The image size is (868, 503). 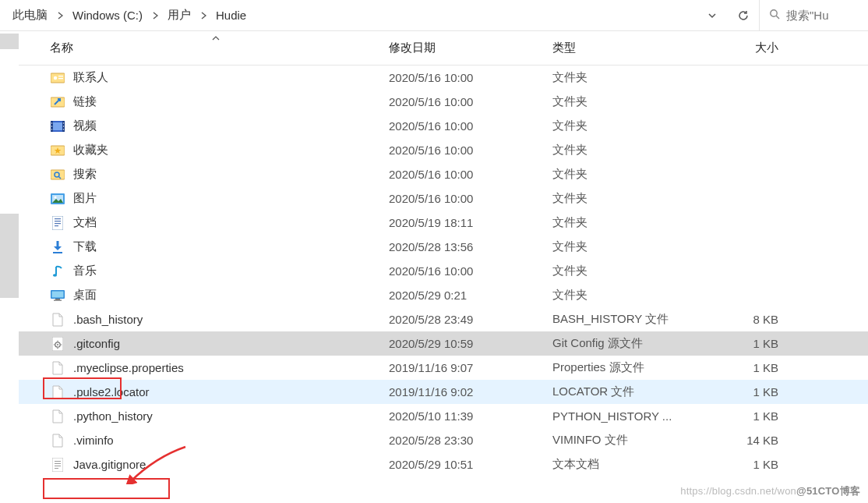 What do you see at coordinates (94, 440) in the screenshot?
I see `file-name: .viminfo` at bounding box center [94, 440].